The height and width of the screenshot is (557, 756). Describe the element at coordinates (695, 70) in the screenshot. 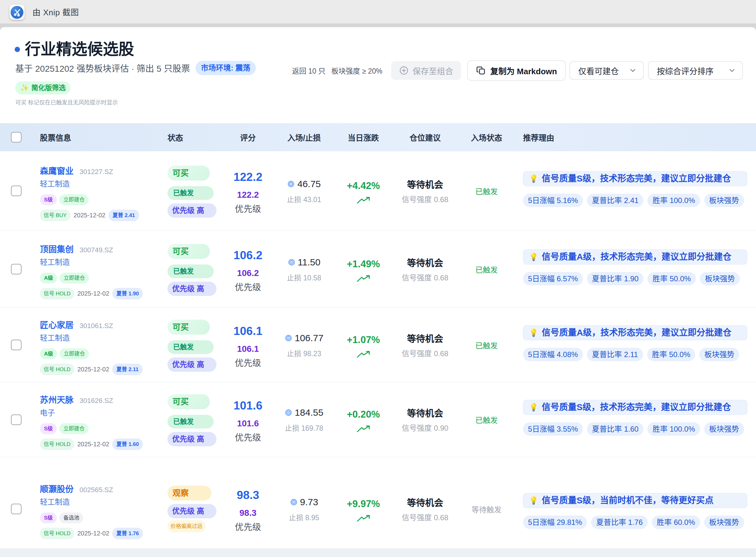

I see `sort-select: 按综合评分排序` at that location.